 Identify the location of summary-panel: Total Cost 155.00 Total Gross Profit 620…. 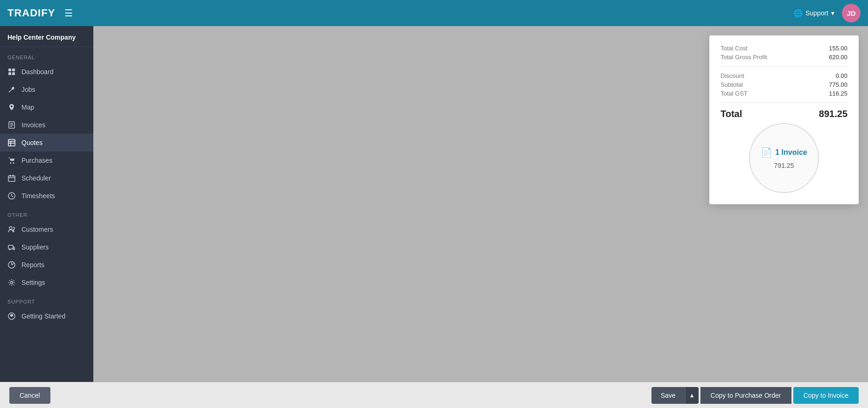
(784, 120).